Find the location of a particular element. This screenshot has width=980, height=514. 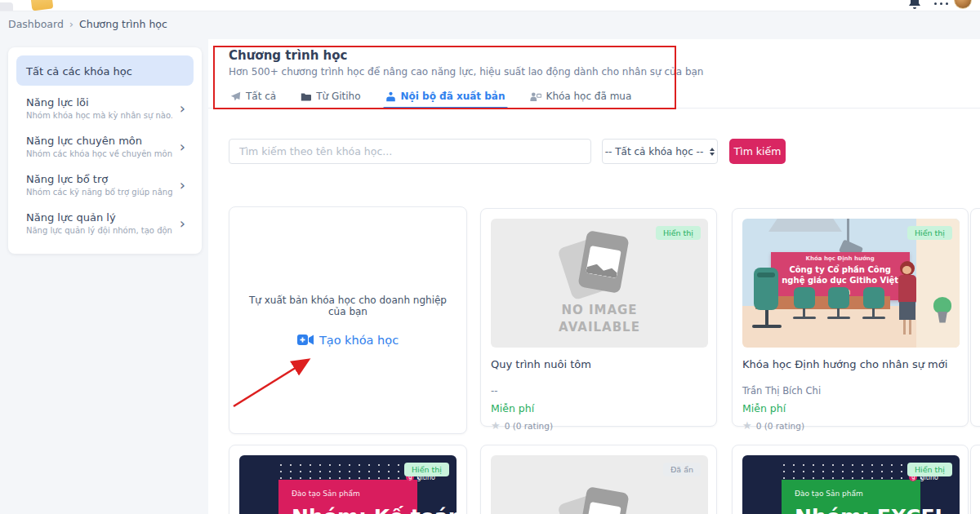

promo-title: Nhóm: EXCEL is located at coordinates (851, 509).